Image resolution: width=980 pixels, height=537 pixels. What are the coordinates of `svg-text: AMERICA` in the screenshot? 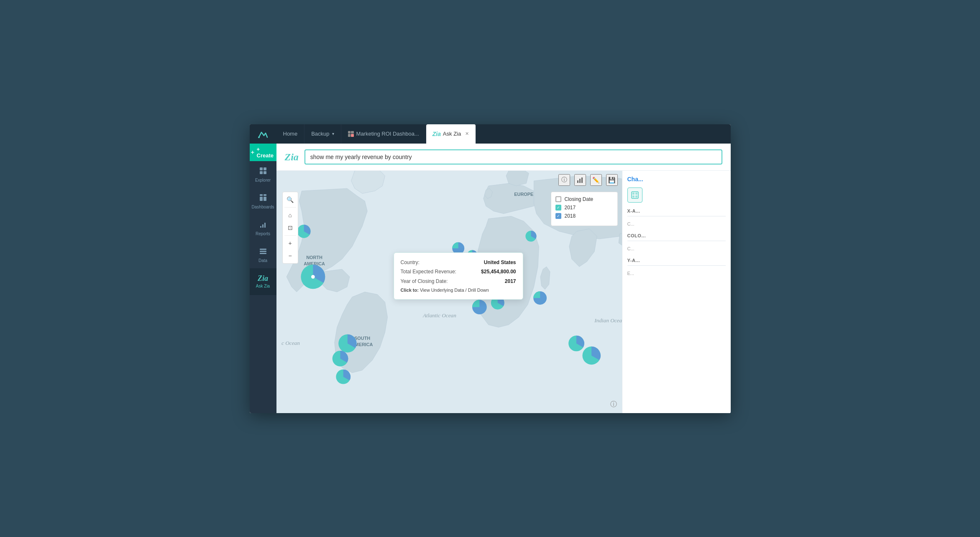 It's located at (362, 344).